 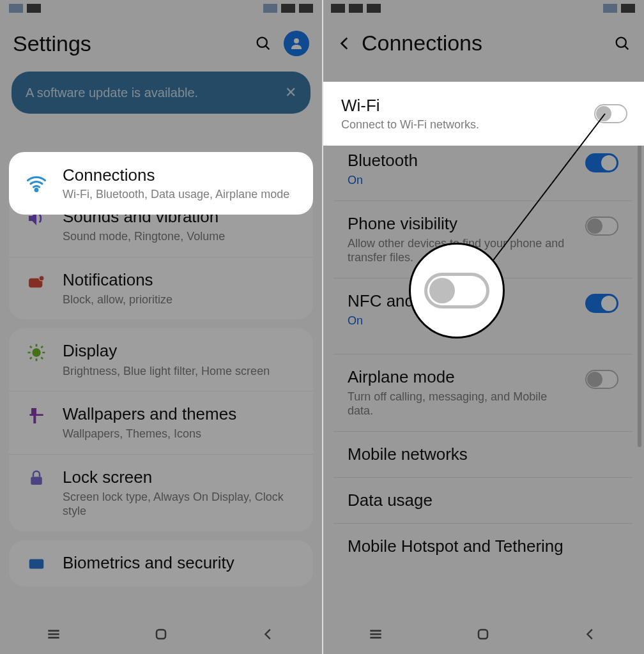 I want to click on row-sub: Wi-Fi, Bluetooth, Data usage, Airplane m…, so click(x=176, y=194).